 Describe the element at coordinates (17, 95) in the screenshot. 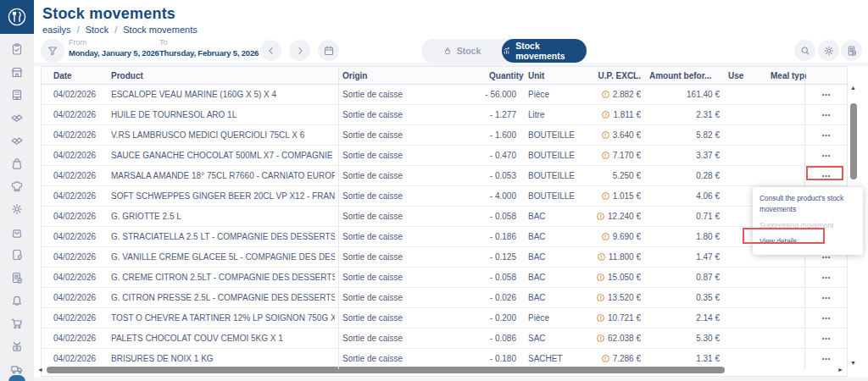

I see `building-icon` at that location.